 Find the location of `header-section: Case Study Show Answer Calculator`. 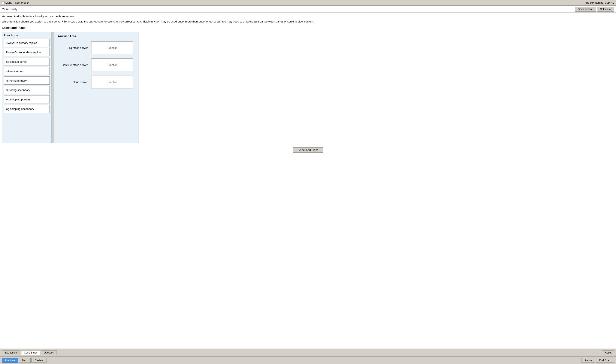

header-section: Case Study Show Answer Calculator is located at coordinates (308, 9).